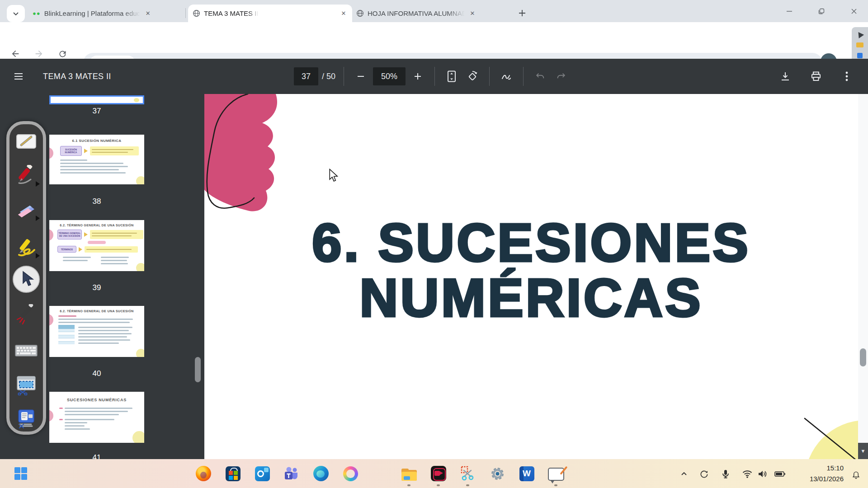  Describe the element at coordinates (350, 474) in the screenshot. I see `taskbar-copilot-icon` at that location.